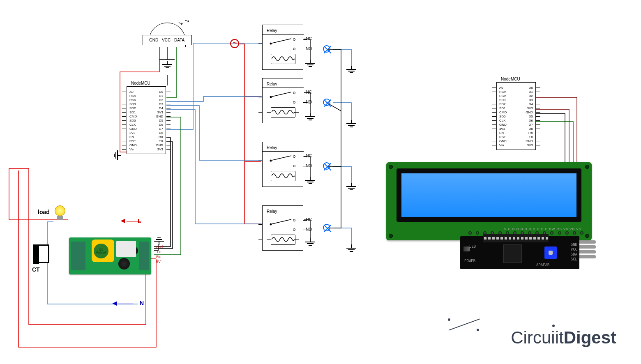 This screenshot has width=641, height=364. What do you see at coordinates (503, 92) in the screenshot?
I see `mcu-pin-label: RSV` at bounding box center [503, 92].